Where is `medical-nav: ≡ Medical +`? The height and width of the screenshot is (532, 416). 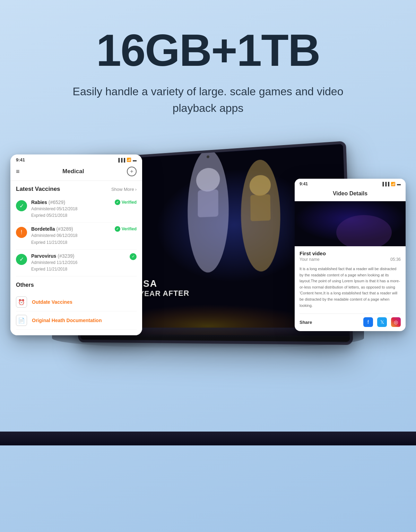 medical-nav: ≡ Medical + is located at coordinates (76, 172).